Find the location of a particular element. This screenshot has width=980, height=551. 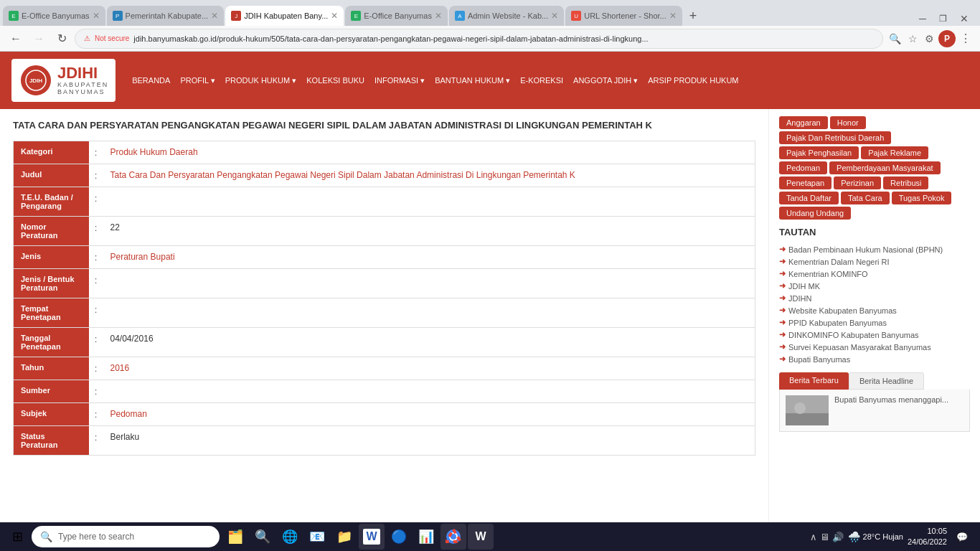

back-button: ← is located at coordinates (16, 39).